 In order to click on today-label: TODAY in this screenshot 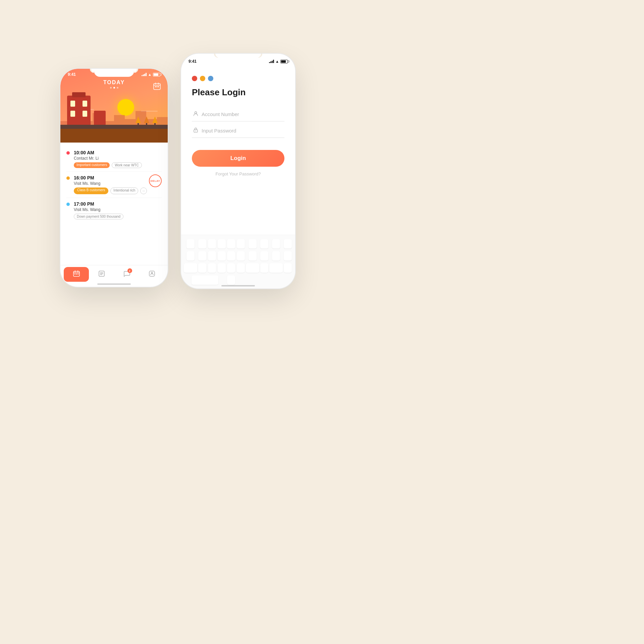, I will do `click(114, 83)`.